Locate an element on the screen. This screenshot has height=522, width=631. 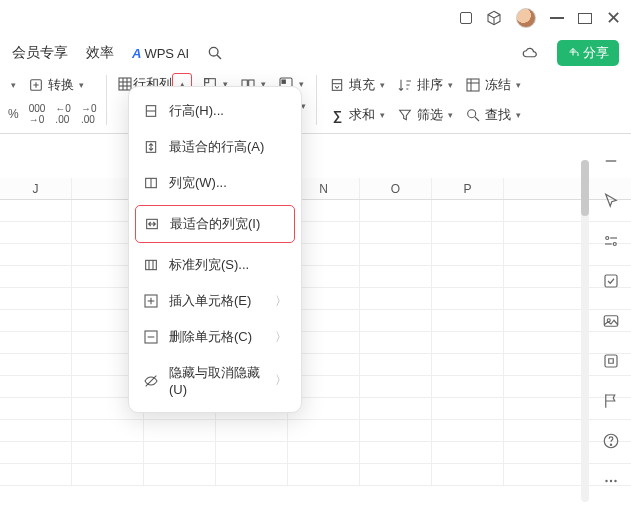
sort-label: 排序 is located at coordinates (430, 85).